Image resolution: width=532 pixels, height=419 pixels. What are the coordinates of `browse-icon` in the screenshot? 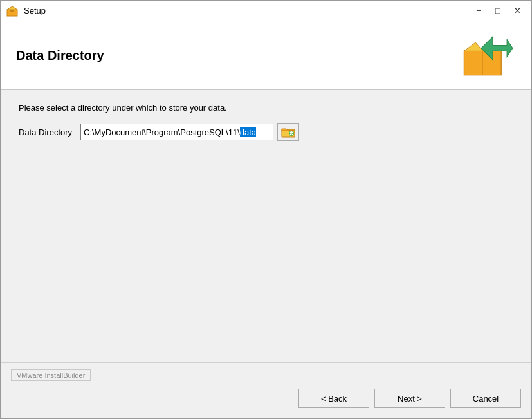 It's located at (288, 132).